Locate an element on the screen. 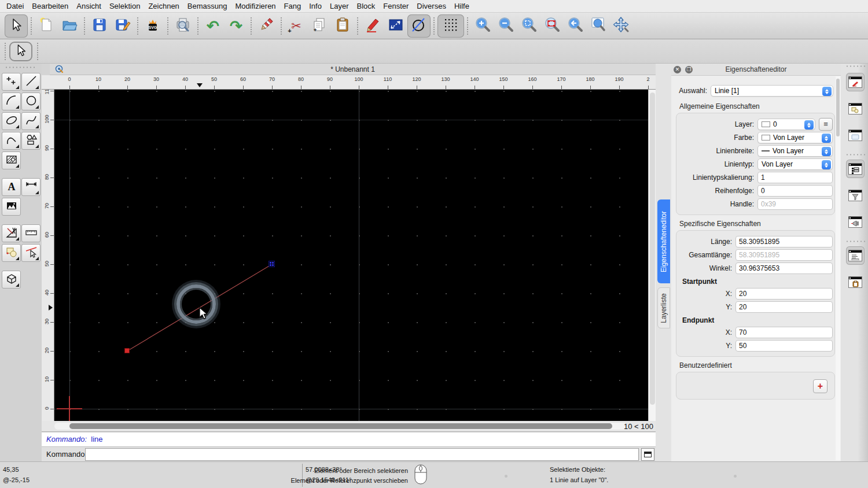 The image size is (868, 488). print-preview-button is located at coordinates (183, 26).